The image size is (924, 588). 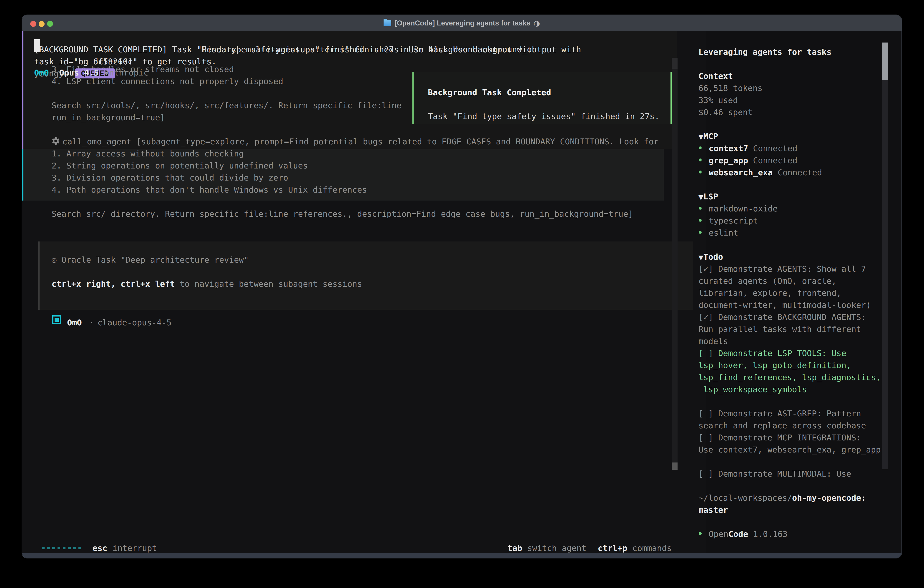 What do you see at coordinates (782, 498) in the screenshot?
I see `workspace-path: ~/local-workspaces/oh-my-opencode:` at bounding box center [782, 498].